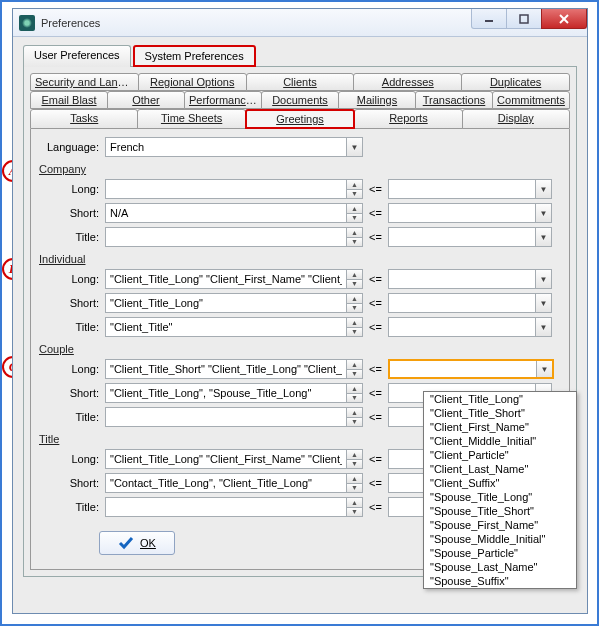 The width and height of the screenshot is (599, 626). Describe the element at coordinates (234, 279) in the screenshot. I see `individual-long-field: ▲▼` at that location.